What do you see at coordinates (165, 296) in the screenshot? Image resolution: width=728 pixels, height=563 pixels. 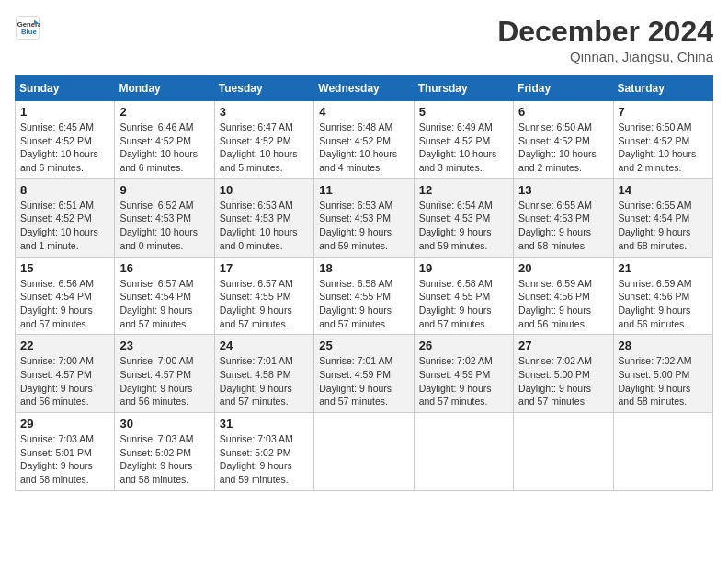 I see `calendar-cell: 16Sunrise: 6:57 AMSunset: 4:54 PMDayligh…` at bounding box center [165, 296].